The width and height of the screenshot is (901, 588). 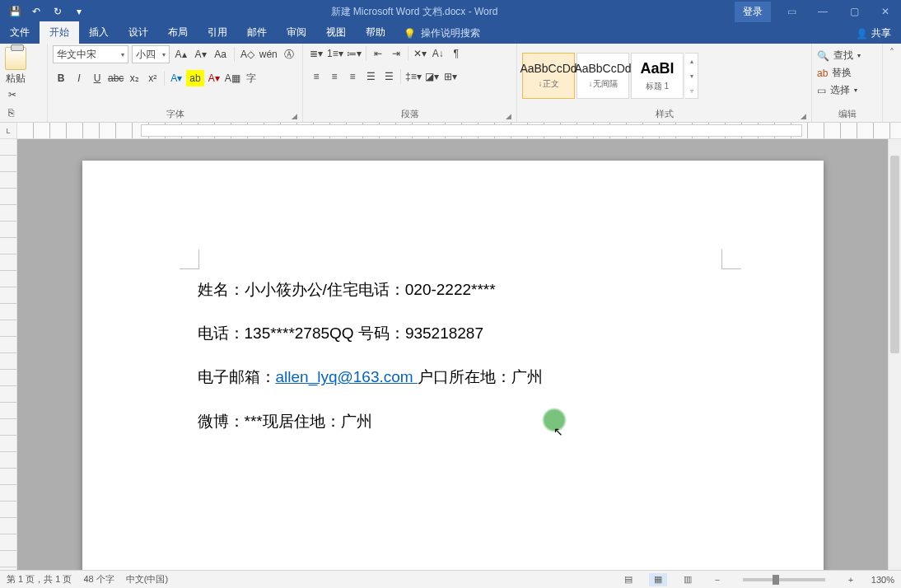 What do you see at coordinates (251, 78) in the screenshot?
I see `enclose-char-icon: 字` at bounding box center [251, 78].